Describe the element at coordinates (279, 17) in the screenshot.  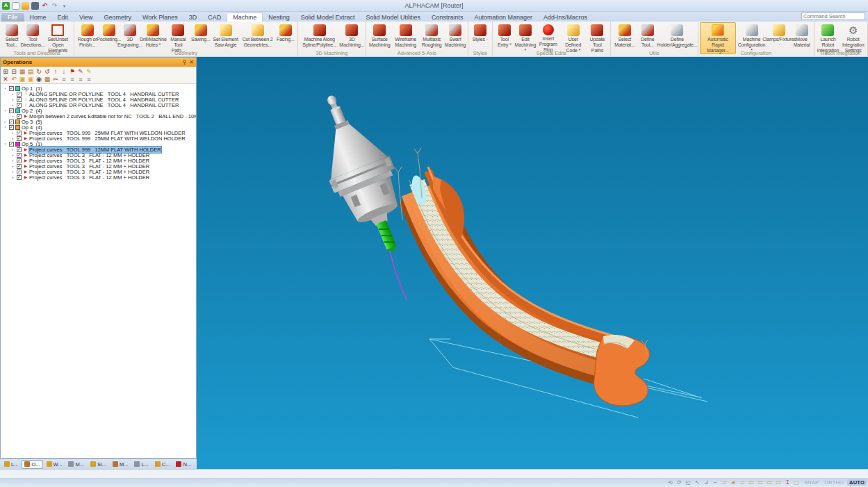
I see `tab-nesting: Nesting` at that location.